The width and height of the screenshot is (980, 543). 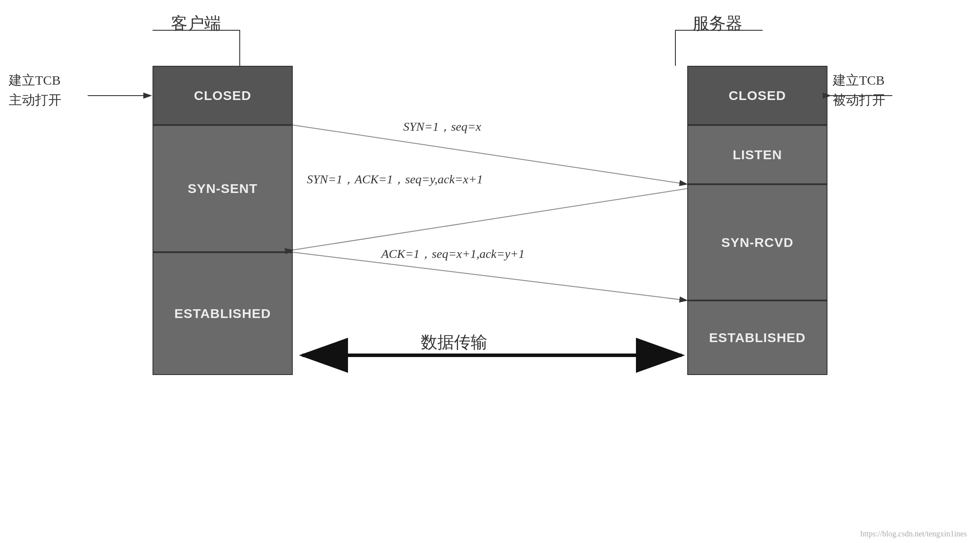 What do you see at coordinates (757, 154) in the screenshot?
I see `server-listen-box: LISTEN` at bounding box center [757, 154].